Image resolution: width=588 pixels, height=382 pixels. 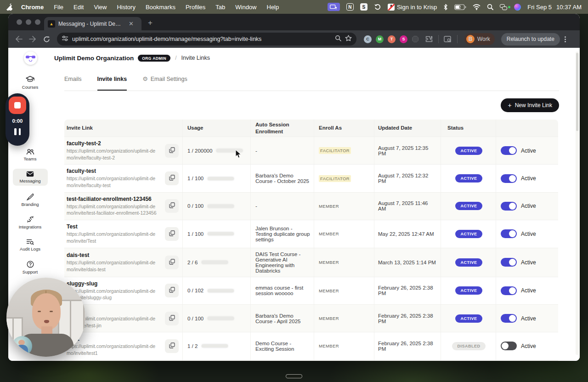 I want to click on menubar-item-profiles: Profiles, so click(x=196, y=7).